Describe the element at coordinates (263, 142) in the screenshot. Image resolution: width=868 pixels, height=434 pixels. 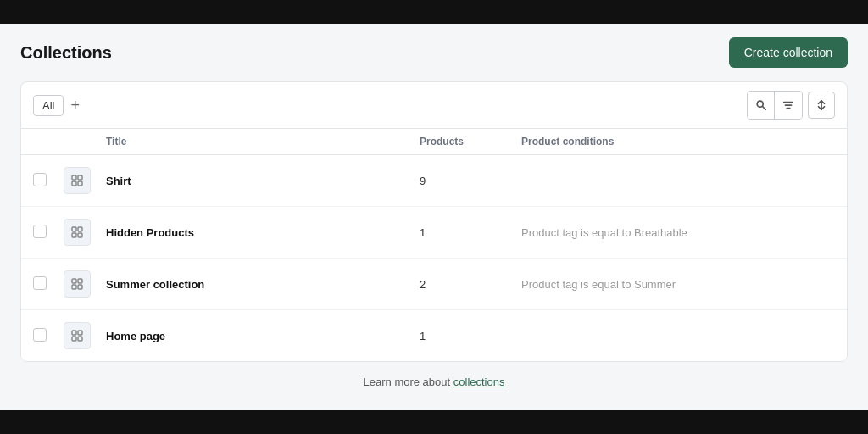
I see `col-header-title: Title` at that location.